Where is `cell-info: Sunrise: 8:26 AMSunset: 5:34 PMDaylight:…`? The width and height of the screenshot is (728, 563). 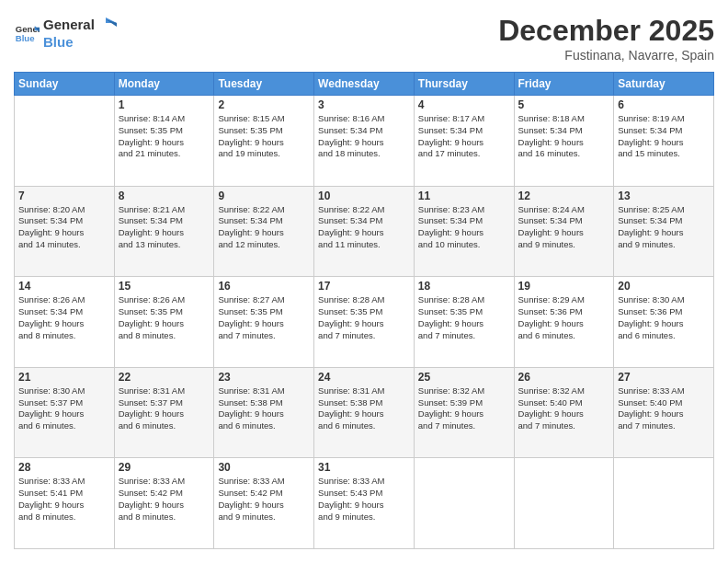
cell-info: Sunrise: 8:26 AMSunset: 5:34 PMDaylight:… is located at coordinates (64, 318).